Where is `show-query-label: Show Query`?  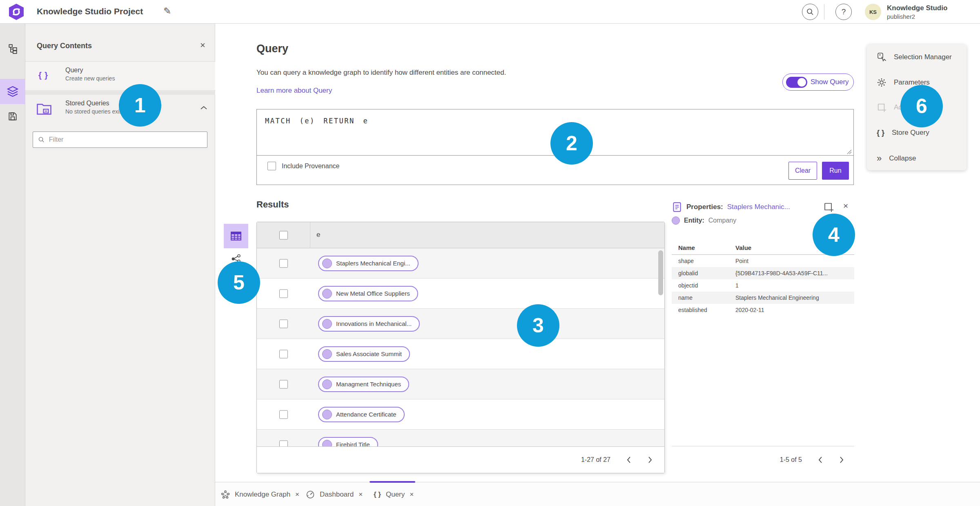 show-query-label: Show Query is located at coordinates (830, 82).